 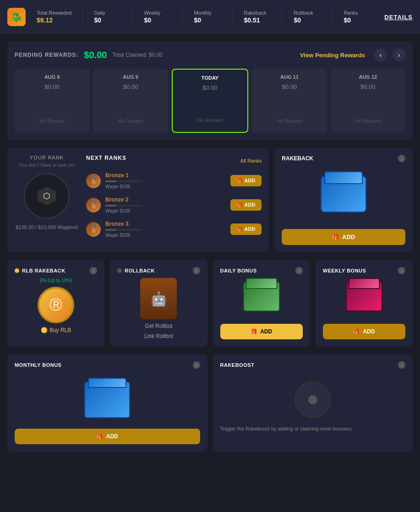 What do you see at coordinates (399, 55) in the screenshot?
I see `nav-next-button: ›` at bounding box center [399, 55].